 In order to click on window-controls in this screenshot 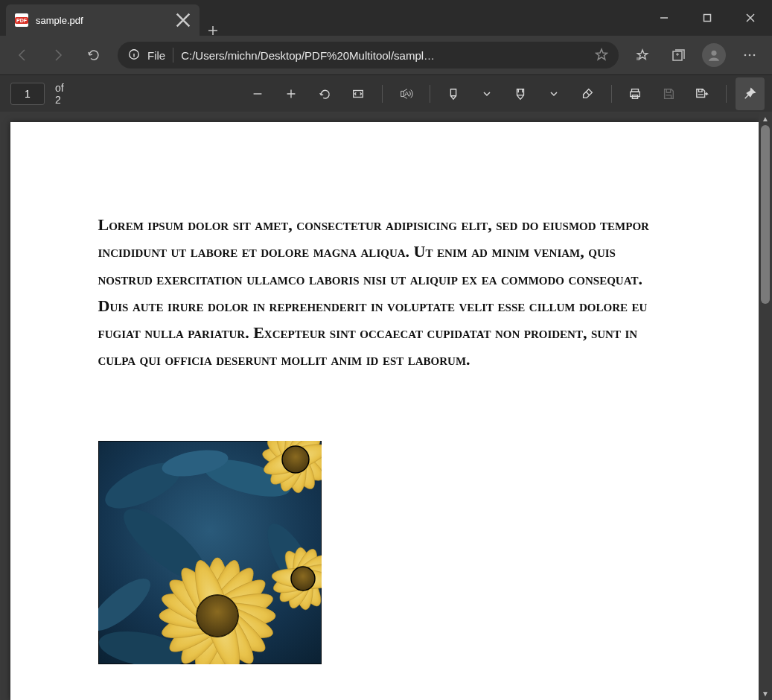, I will do `click(707, 18)`.